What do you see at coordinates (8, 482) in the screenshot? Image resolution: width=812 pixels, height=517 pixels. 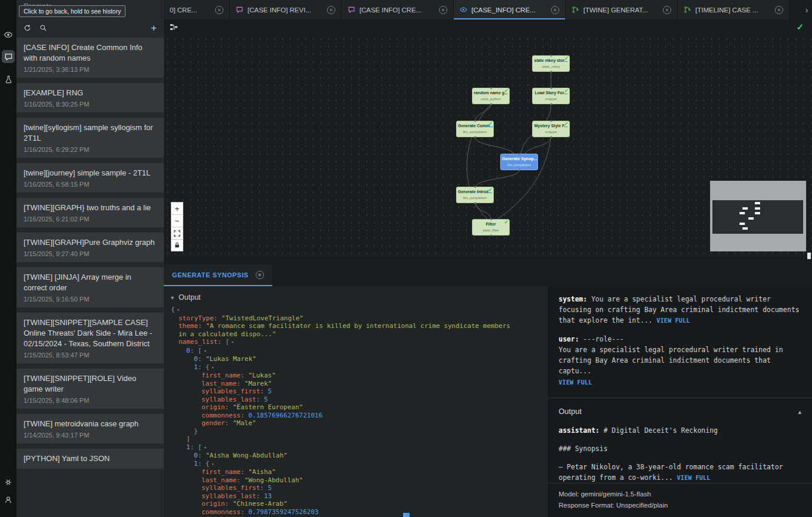 I see `settings-icon` at bounding box center [8, 482].